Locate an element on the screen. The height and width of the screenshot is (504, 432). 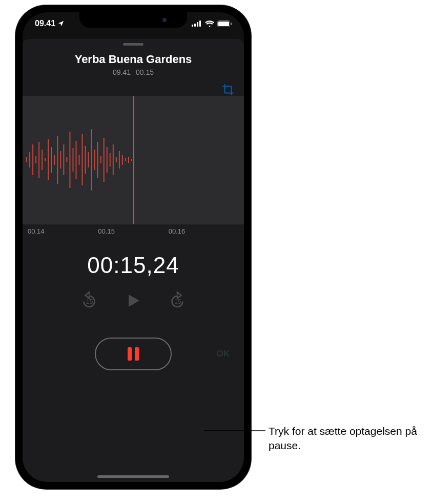
status-time: 09.41 is located at coordinates (45, 24).